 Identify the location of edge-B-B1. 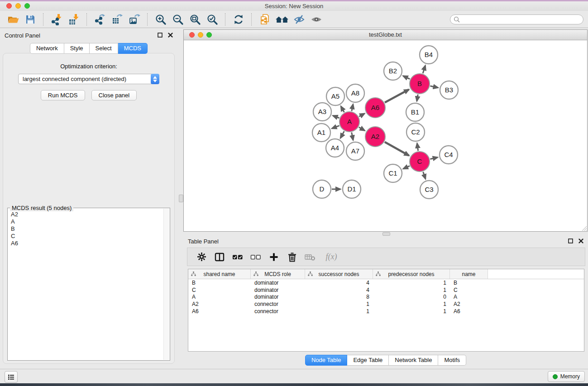
(417, 98).